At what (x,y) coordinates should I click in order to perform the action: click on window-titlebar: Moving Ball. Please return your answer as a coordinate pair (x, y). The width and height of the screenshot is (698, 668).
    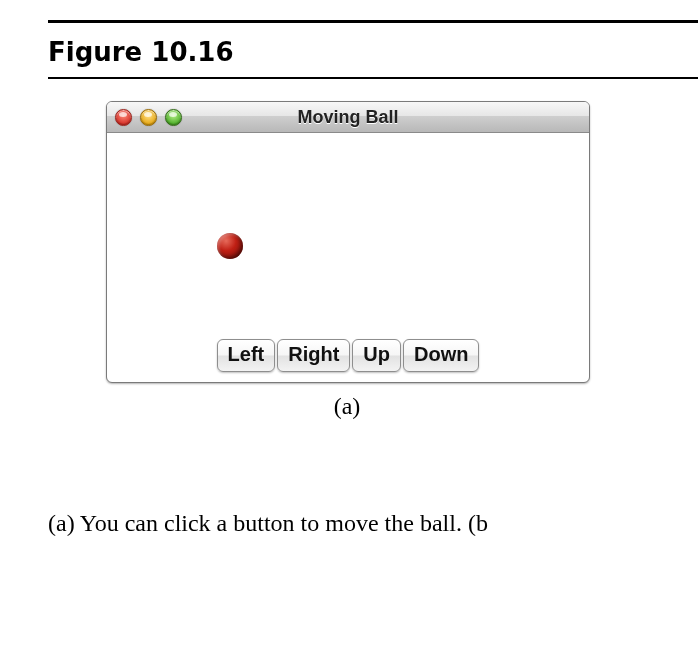
    Looking at the image, I should click on (348, 118).